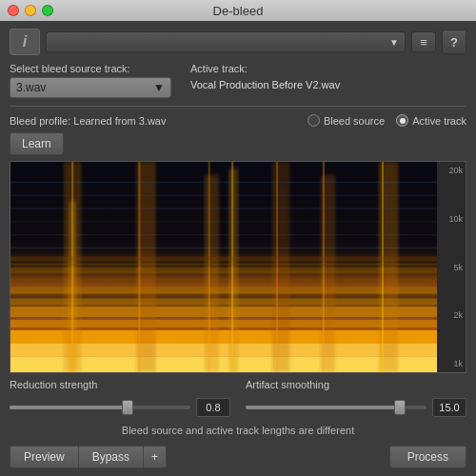  Describe the element at coordinates (36, 144) in the screenshot. I see `learn-button: Learn` at that location.